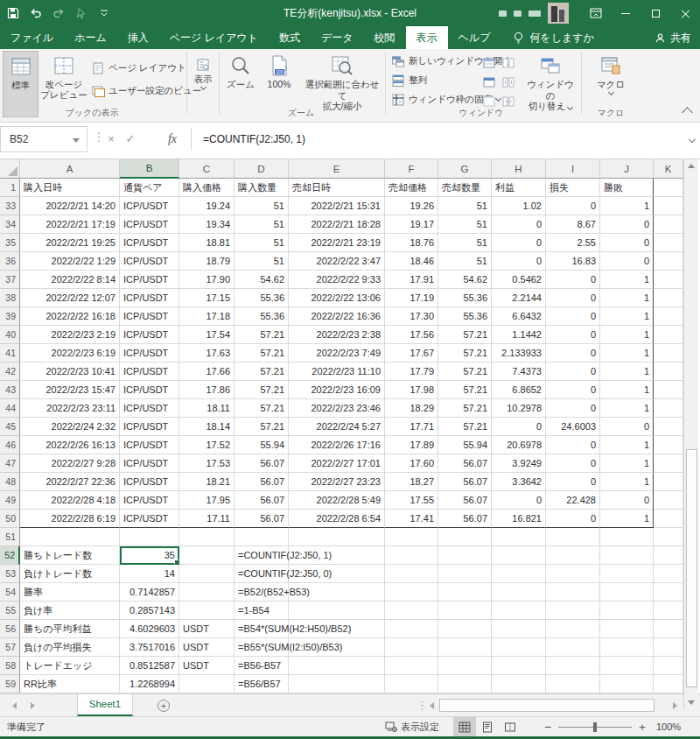 This screenshot has width=700, height=739. Describe the element at coordinates (337, 169) in the screenshot. I see `column-header-E: E` at that location.